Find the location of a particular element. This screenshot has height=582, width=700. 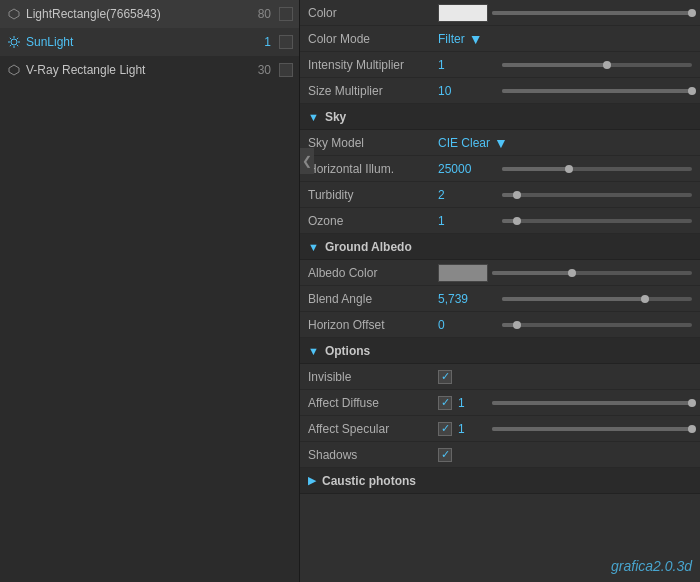

horizon-slider is located at coordinates (597, 325).